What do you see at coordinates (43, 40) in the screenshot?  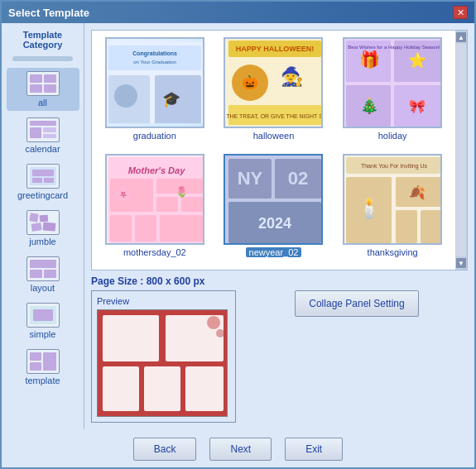 I see `sidebar-title: Template Category` at bounding box center [43, 40].